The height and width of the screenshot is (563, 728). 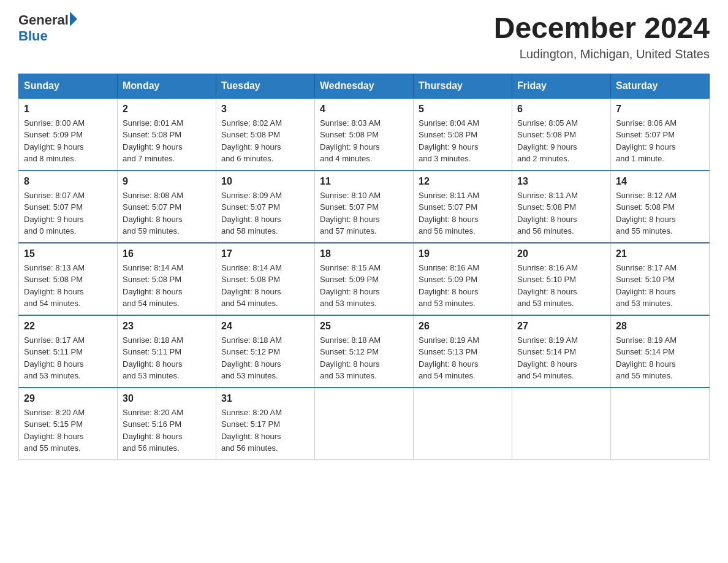 What do you see at coordinates (364, 207) in the screenshot?
I see `calendar-day-11: 11Sunrise: 8:10 AM Sunset: 5:07 PM Dayli…` at bounding box center [364, 207].